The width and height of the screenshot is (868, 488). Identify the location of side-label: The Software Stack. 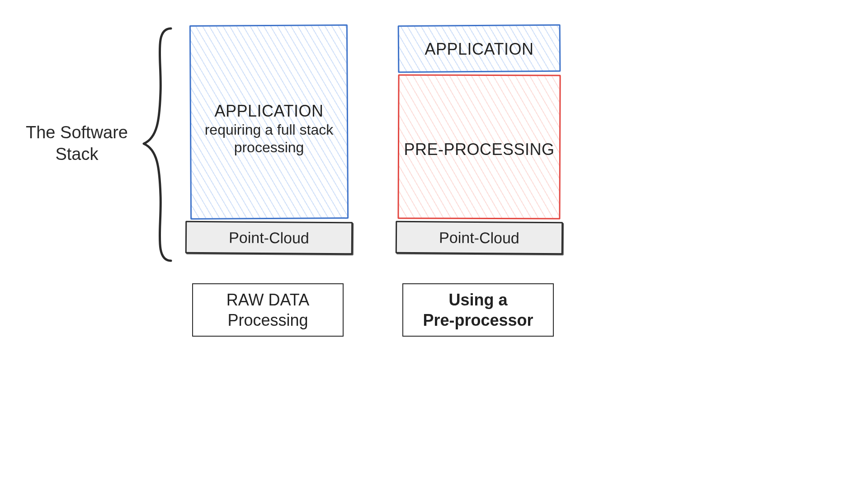
(77, 144).